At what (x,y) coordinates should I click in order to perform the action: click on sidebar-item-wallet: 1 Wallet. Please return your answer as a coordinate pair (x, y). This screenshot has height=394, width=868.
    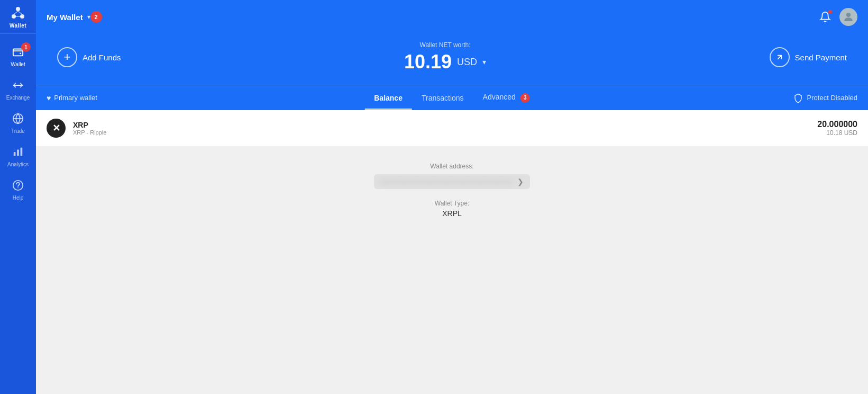
    Looking at the image, I should click on (18, 55).